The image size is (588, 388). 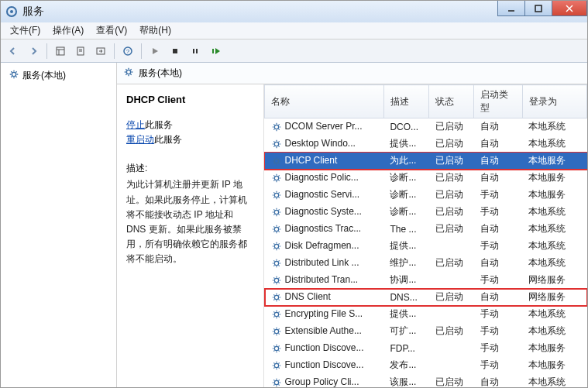 What do you see at coordinates (498, 102) in the screenshot?
I see `col-header-start: 启动类型` at bounding box center [498, 102].